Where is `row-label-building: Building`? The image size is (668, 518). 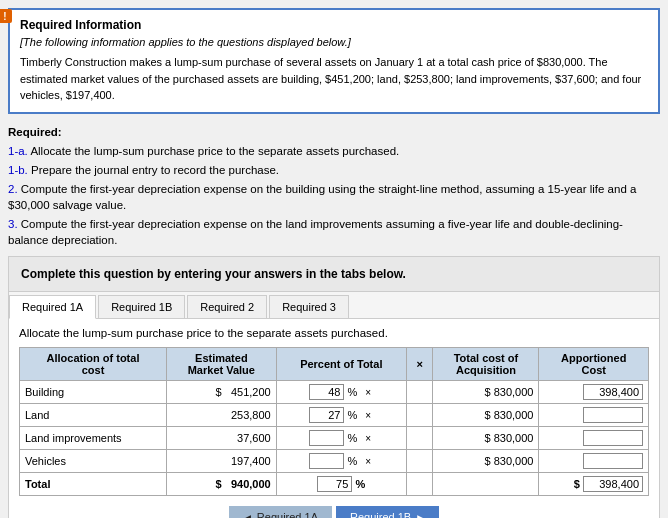
row-label-building: Building is located at coordinates (94, 392).